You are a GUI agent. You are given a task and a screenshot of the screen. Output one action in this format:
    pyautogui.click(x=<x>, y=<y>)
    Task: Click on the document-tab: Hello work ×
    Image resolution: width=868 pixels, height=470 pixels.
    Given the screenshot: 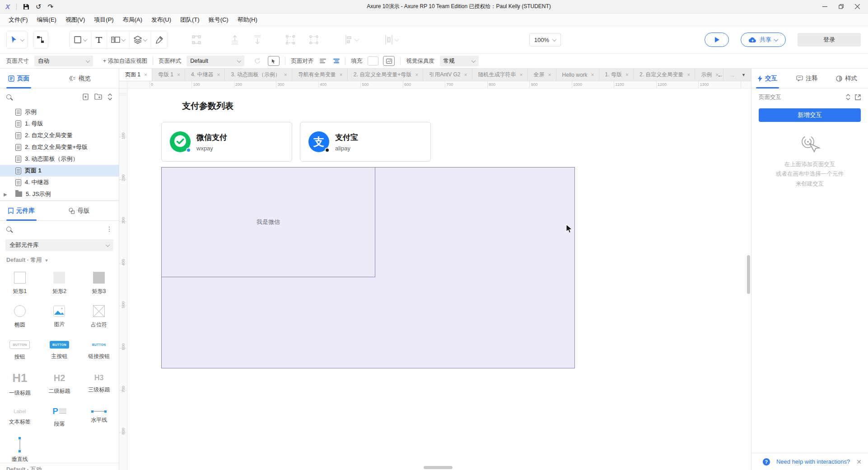 What is the action you would take?
    pyautogui.click(x=578, y=75)
    